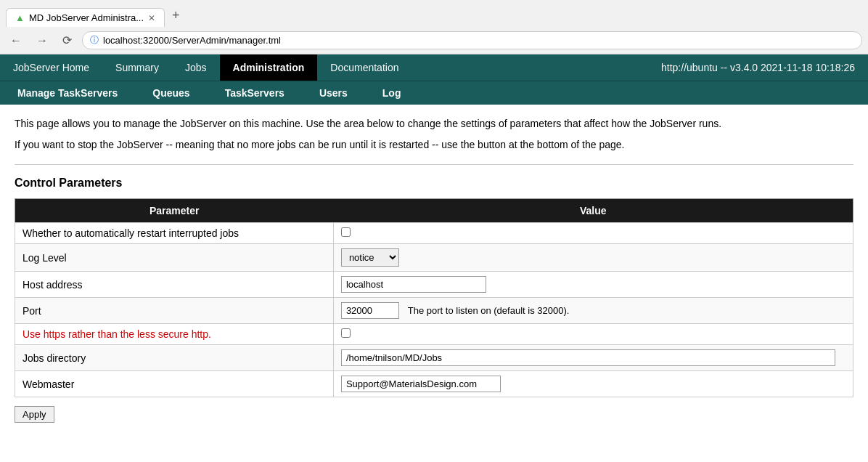 The image size is (868, 462). Describe the element at coordinates (67, 93) in the screenshot. I see `subnav-manage-taskservers: Manage TaskServers` at that location.